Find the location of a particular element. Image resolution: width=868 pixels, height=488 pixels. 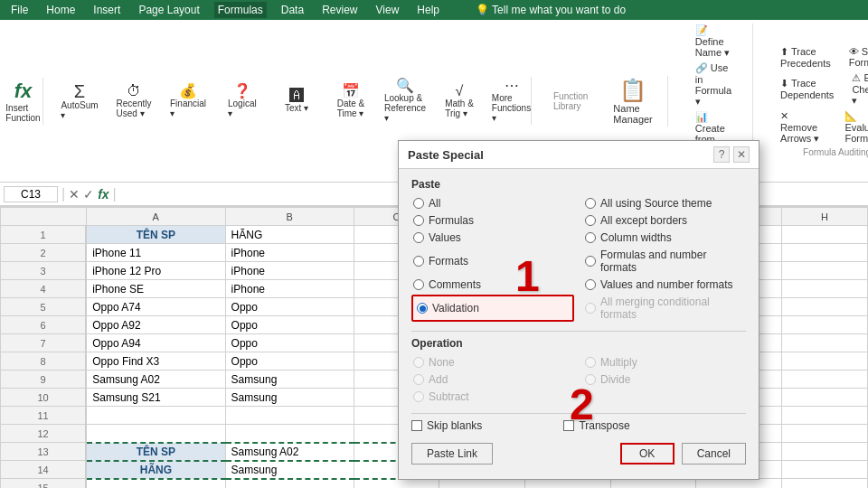

op-subtract-radio is located at coordinates (419, 397).